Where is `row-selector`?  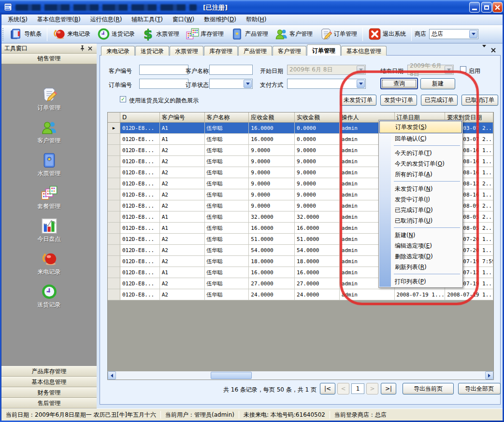
row-selector is located at coordinates (114, 239).